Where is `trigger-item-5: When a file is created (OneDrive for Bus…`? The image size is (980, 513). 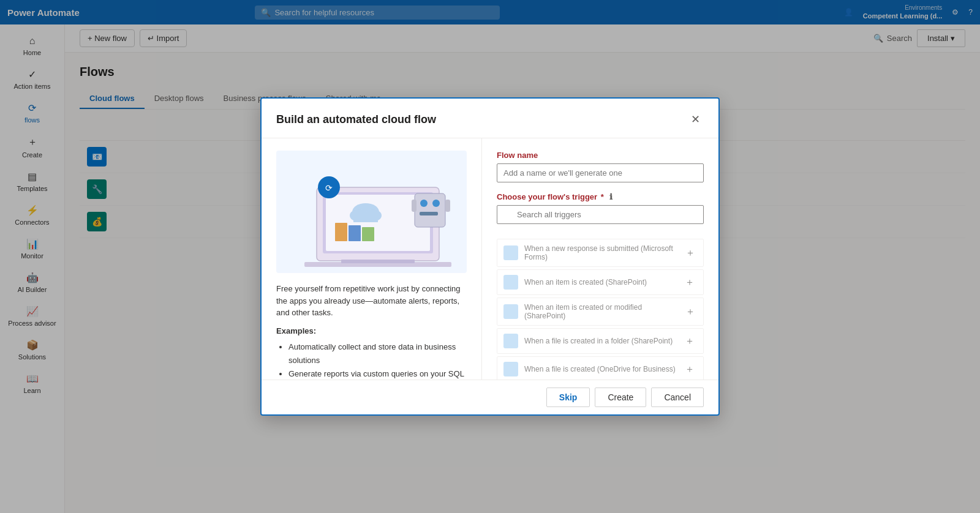
trigger-item-5: When a file is created (OneDrive for Bus… is located at coordinates (600, 368).